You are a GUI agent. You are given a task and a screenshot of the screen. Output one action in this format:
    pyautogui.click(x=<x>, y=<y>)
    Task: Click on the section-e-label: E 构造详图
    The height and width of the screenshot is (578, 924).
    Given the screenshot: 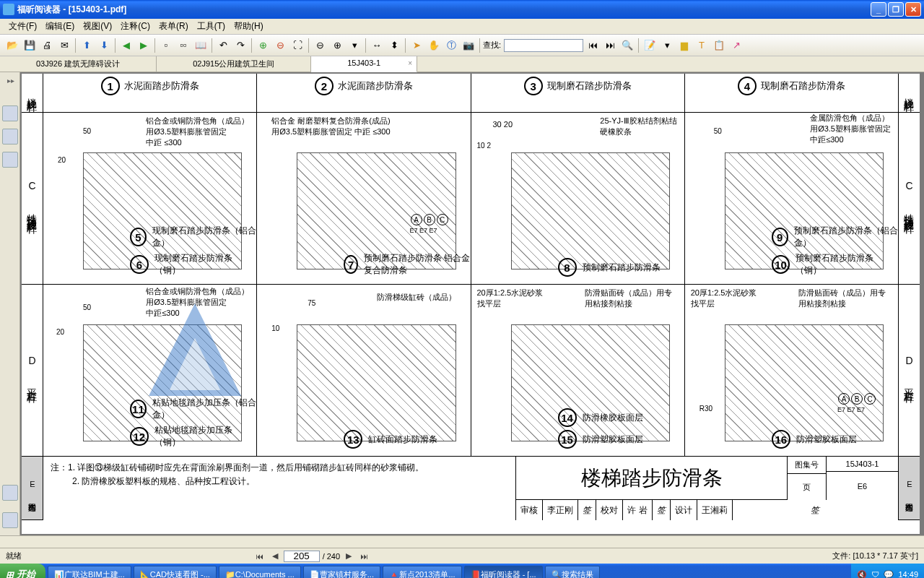 What is the action you would take?
    pyautogui.click(x=32, y=488)
    